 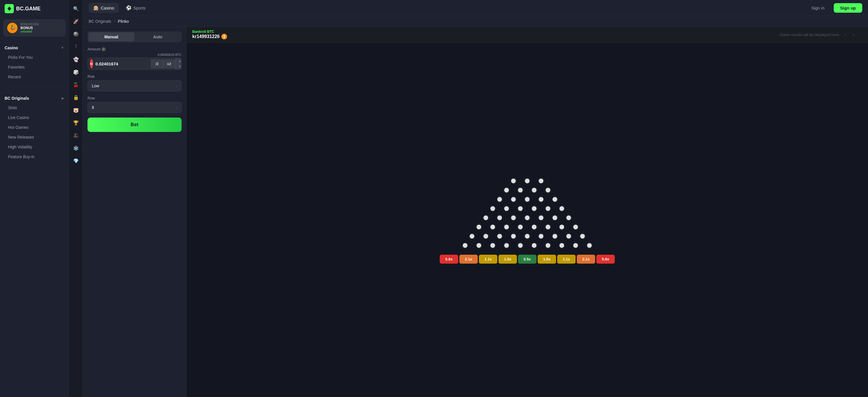 I want to click on casino-tab-label: Casino, so click(x=107, y=8).